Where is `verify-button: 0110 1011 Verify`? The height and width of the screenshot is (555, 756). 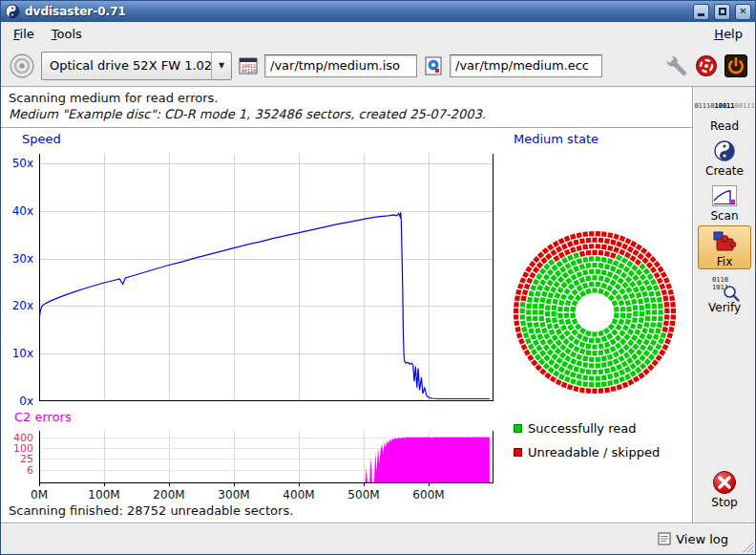
verify-button: 0110 1011 Verify is located at coordinates (724, 293).